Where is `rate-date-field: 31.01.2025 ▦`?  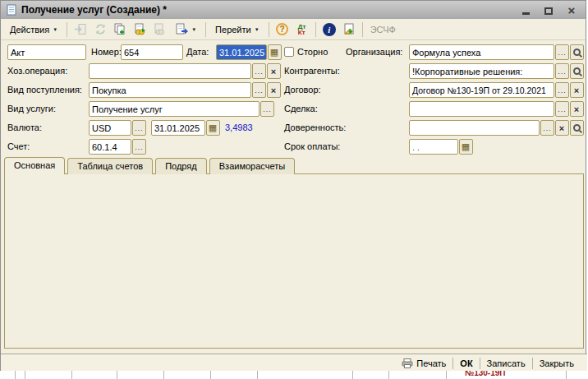 rate-date-field: 31.01.2025 ▦ is located at coordinates (186, 128).